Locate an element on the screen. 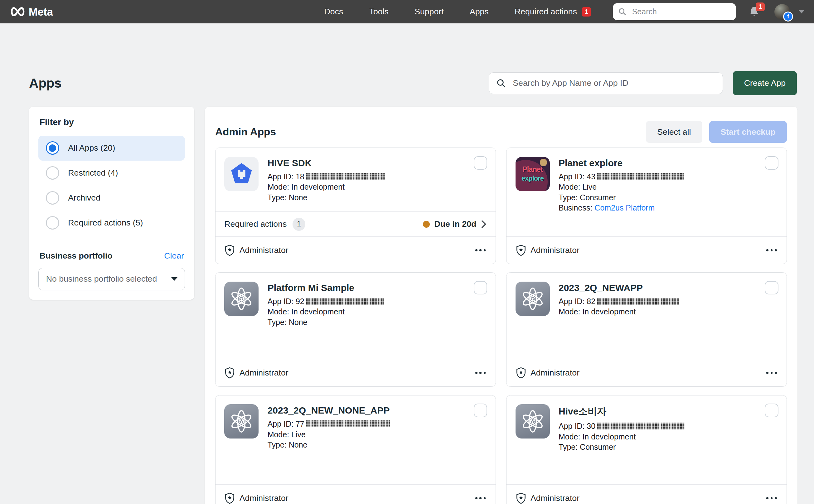  app-id-prefix: App ID: 92 is located at coordinates (286, 301).